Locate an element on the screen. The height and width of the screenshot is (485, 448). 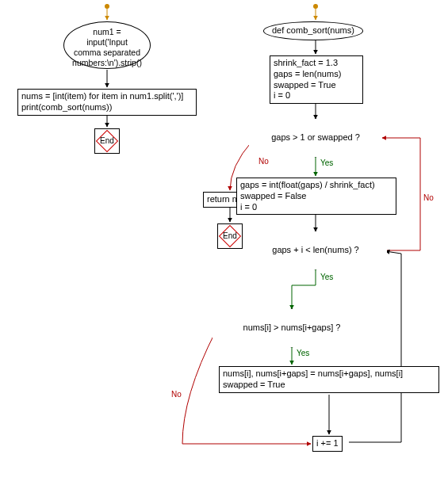
inner-no-label: No is located at coordinates (428, 198).